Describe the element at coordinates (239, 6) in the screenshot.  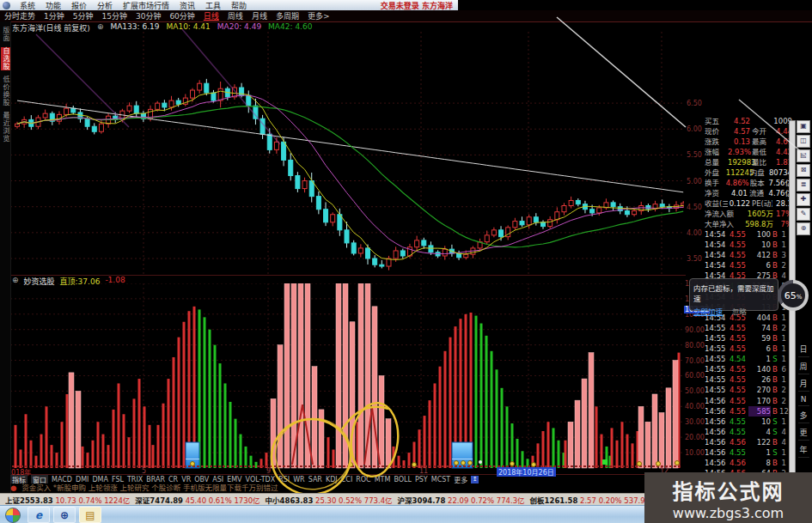
I see `menu-item-帮助: 帮助` at that location.